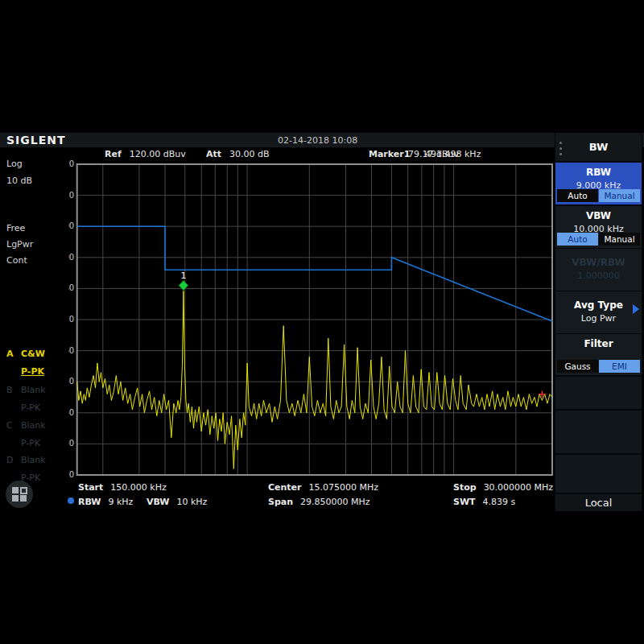  Describe the element at coordinates (503, 488) in the screenshot. I see `stop-freq-readout: Stop30.000000 MHz` at that location.